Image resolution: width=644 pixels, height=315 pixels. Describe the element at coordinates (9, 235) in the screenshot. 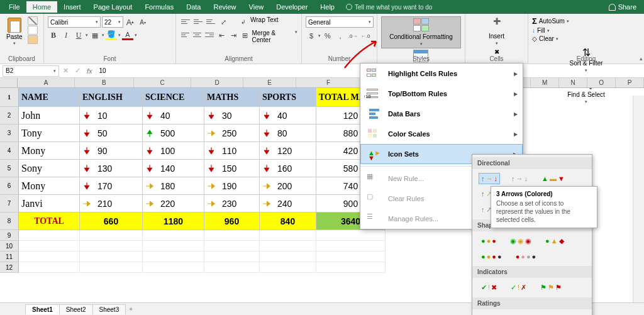

I see `row-header: 9` at that location.